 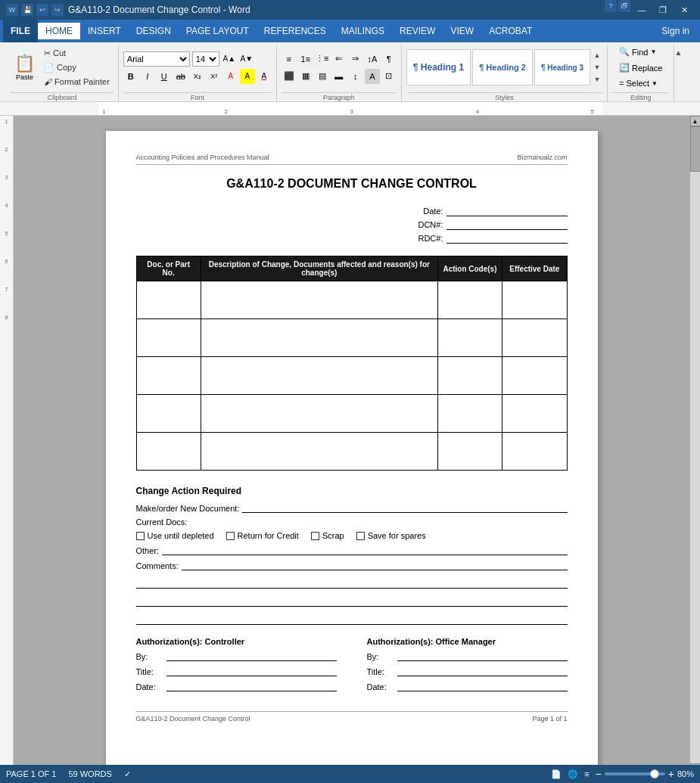 What do you see at coordinates (20, 31) in the screenshot?
I see `file-menu: FILE` at bounding box center [20, 31].